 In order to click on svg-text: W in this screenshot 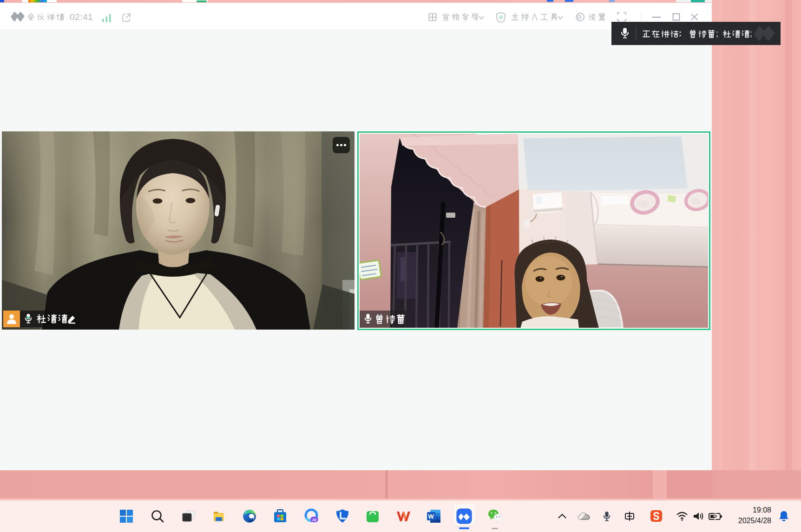, I will do `click(431, 516)`.